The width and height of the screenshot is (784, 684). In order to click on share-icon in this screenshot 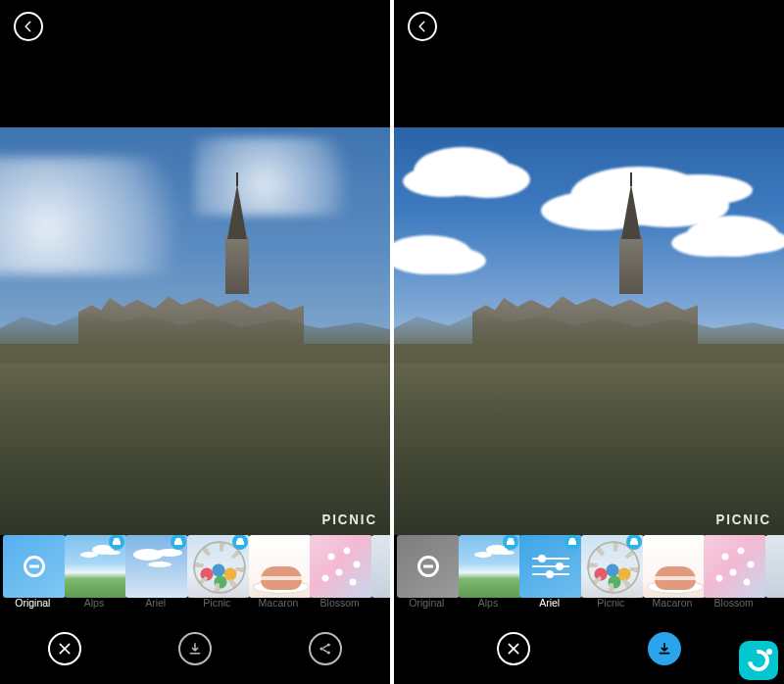, I will do `click(325, 649)`.